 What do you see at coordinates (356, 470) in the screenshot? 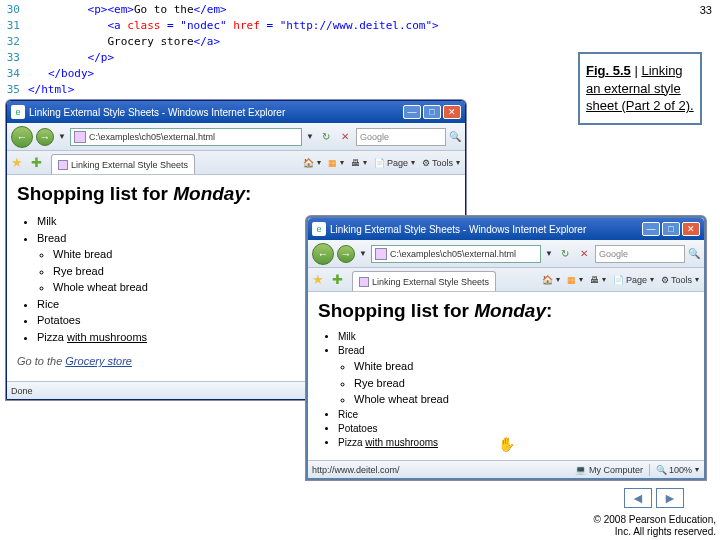
I see `status-text: http://www.deitel.com/` at bounding box center [356, 470].